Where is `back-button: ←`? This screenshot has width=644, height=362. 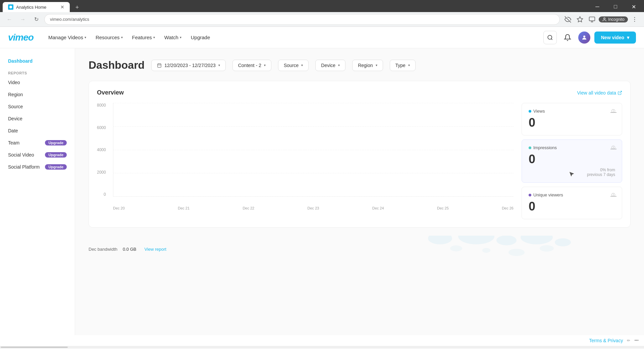
back-button: ← is located at coordinates (9, 19).